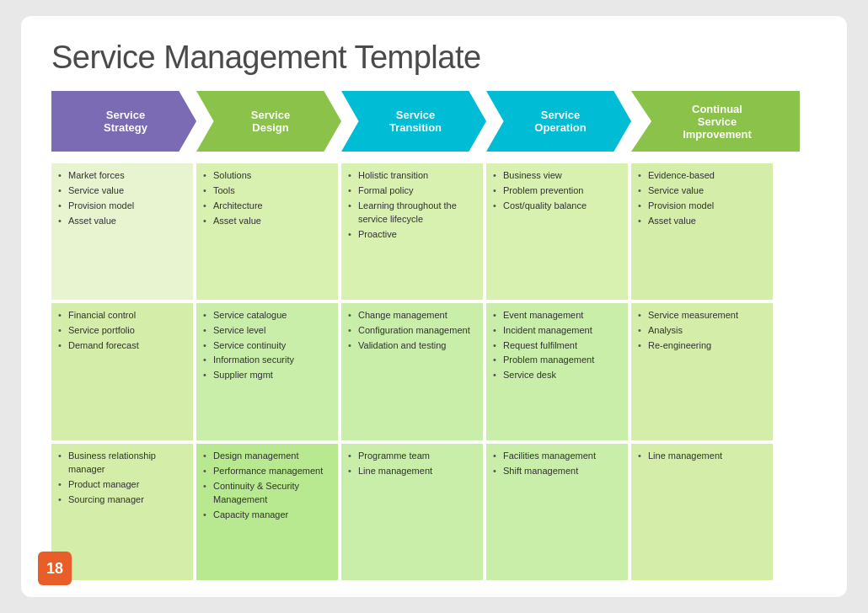  I want to click on banner-row: ServiceStrategyServiceDesignServiceTrans…, so click(434, 121).